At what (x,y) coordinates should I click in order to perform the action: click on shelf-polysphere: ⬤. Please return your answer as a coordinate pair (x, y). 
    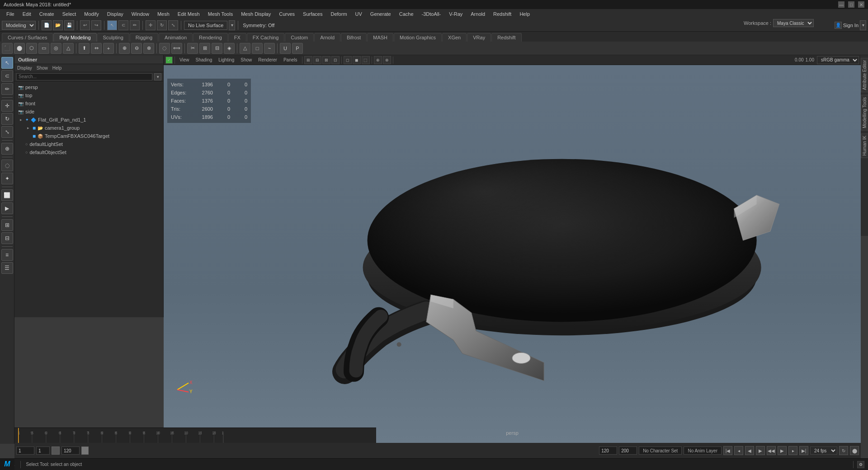
    Looking at the image, I should click on (19, 48).